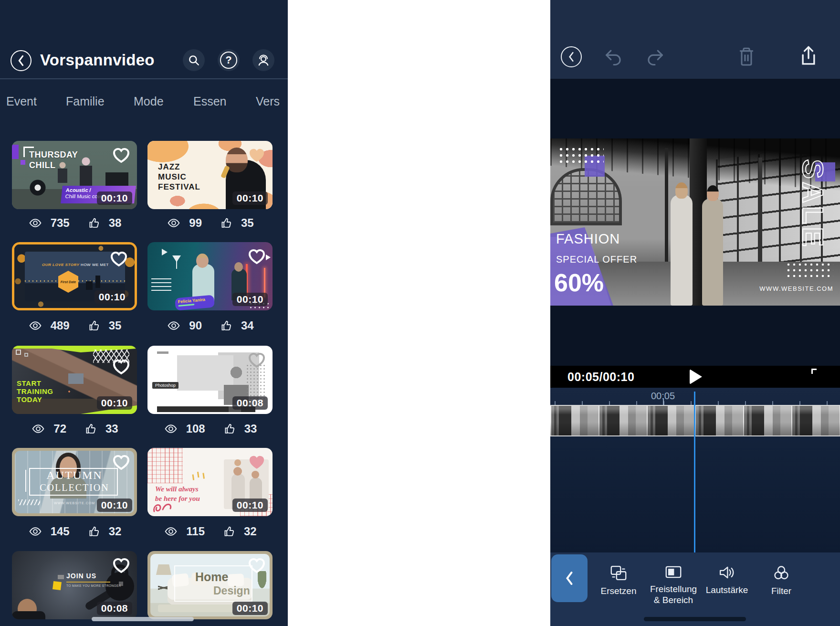 Image resolution: width=840 pixels, height=626 pixels. What do you see at coordinates (177, 265) in the screenshot?
I see `decor-funnel-stem` at bounding box center [177, 265].